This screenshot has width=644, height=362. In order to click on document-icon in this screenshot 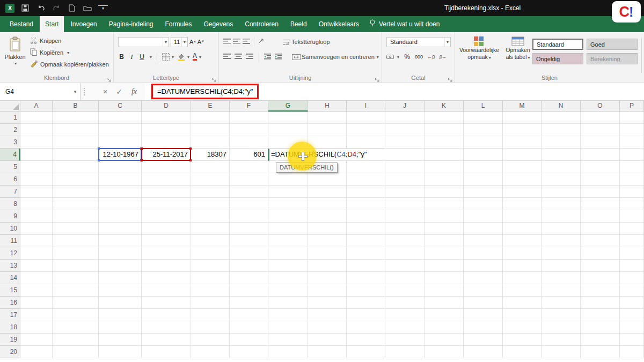, I will do `click(72, 8)`.